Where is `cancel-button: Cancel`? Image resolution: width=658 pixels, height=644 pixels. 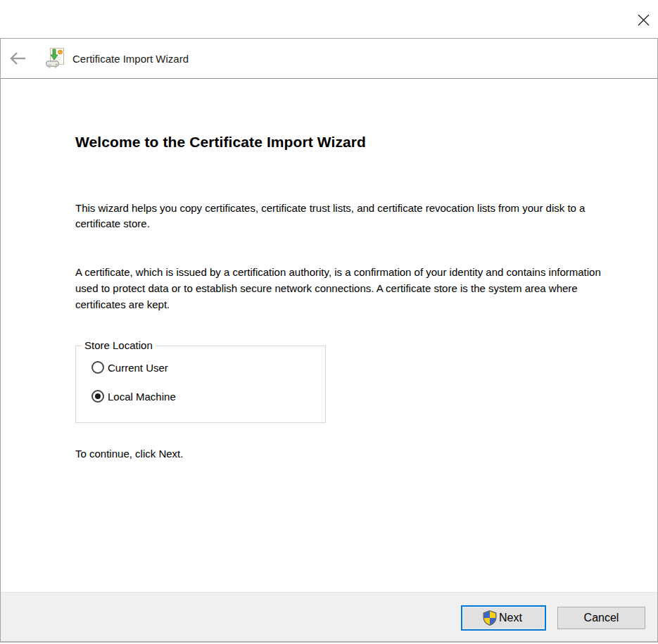 cancel-button: Cancel is located at coordinates (601, 618).